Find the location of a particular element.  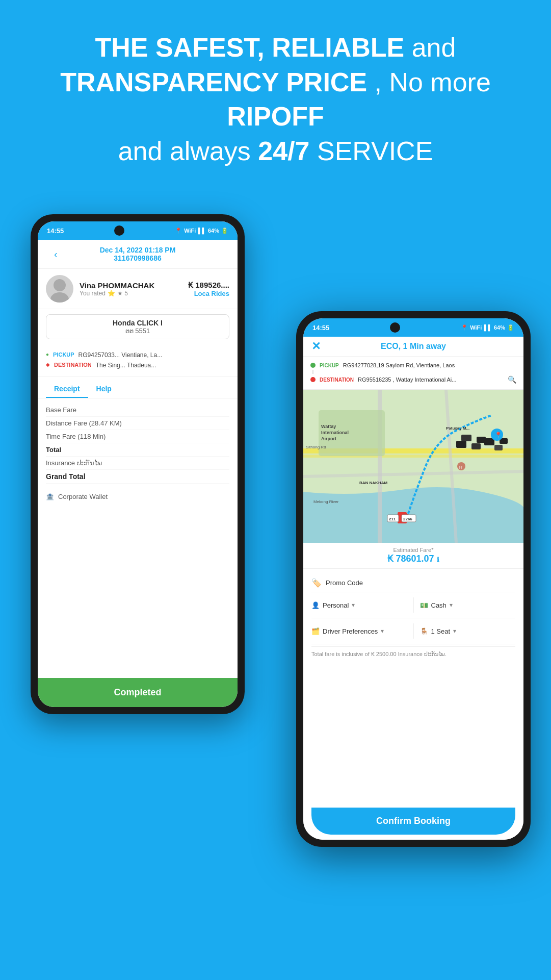

seat-label: 1 Seat is located at coordinates (441, 632).